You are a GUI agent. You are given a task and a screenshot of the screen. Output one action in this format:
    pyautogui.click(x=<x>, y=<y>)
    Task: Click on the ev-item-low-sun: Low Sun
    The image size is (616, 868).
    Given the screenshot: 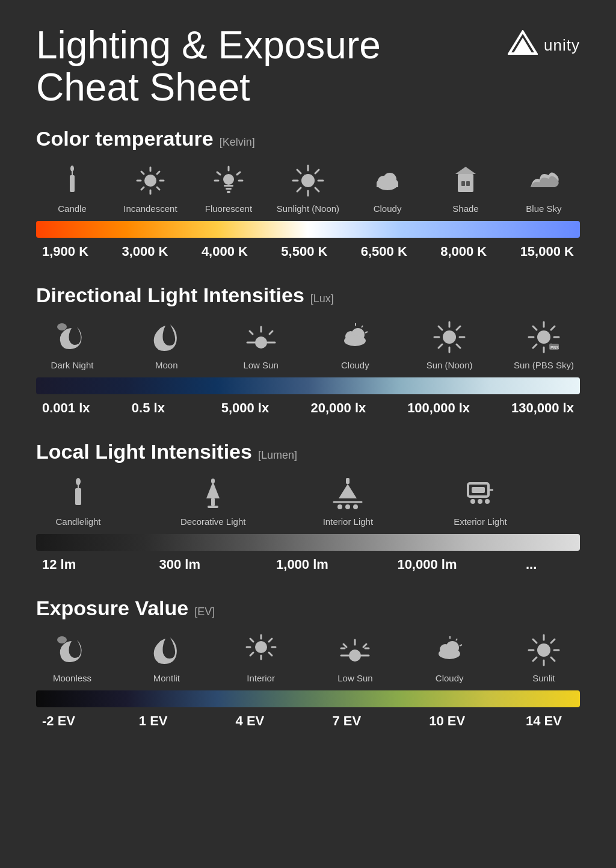 What is the action you would take?
    pyautogui.click(x=355, y=657)
    